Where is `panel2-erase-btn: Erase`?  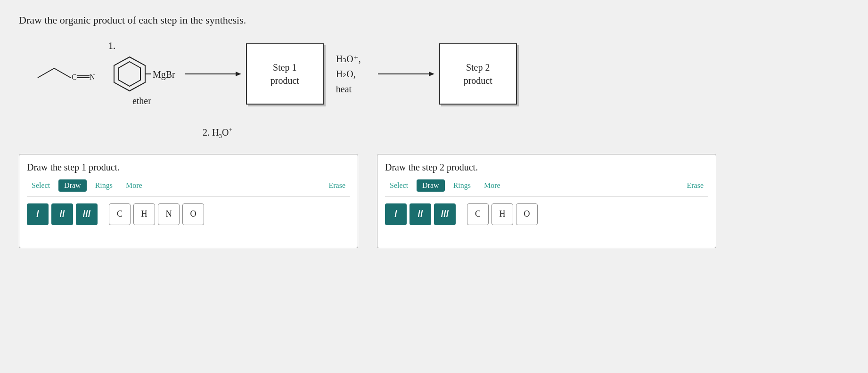 panel2-erase-btn: Erase is located at coordinates (695, 186).